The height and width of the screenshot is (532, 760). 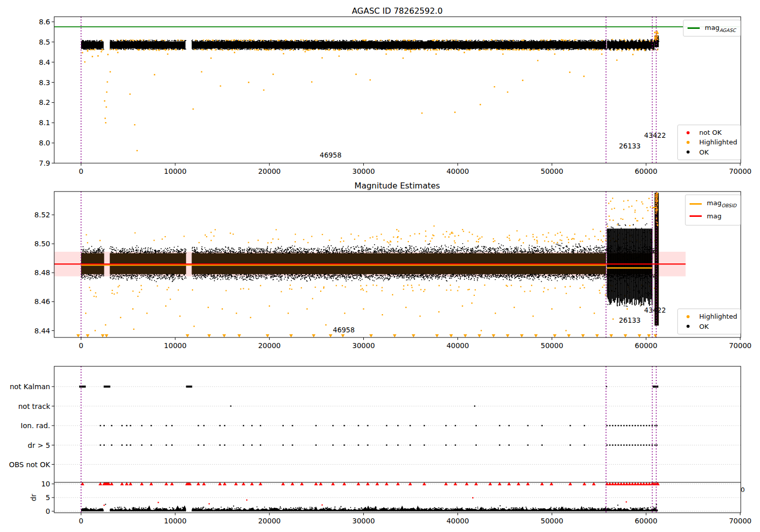 What do you see at coordinates (148, 509) in the screenshot?
I see `dr-band` at bounding box center [148, 509].